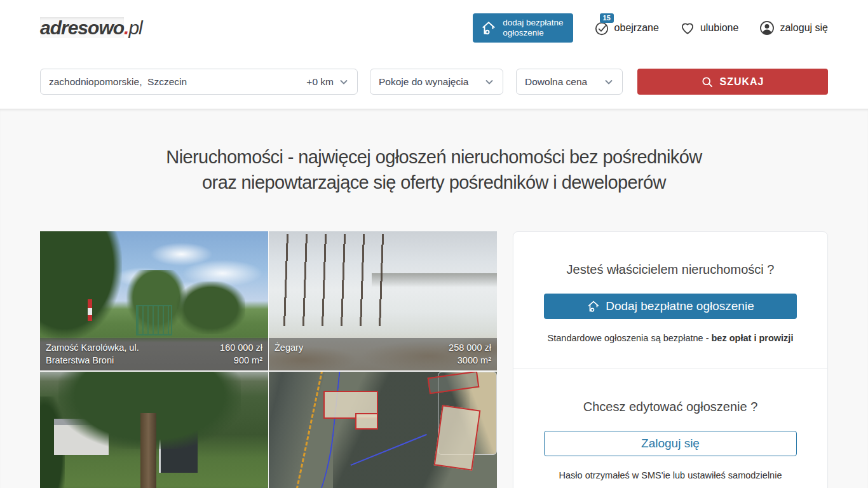  Describe the element at coordinates (320, 82) in the screenshot. I see `radius-value: +0 km` at that location.